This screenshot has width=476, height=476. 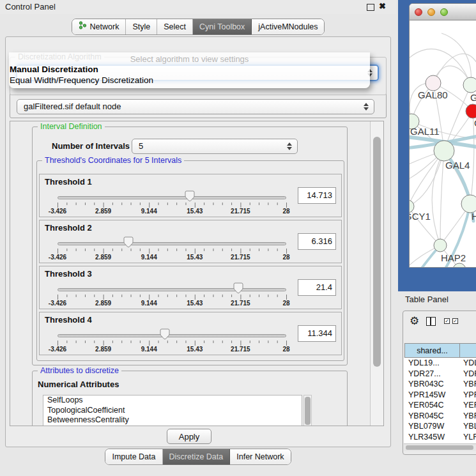 What do you see at coordinates (260, 457) in the screenshot?
I see `bottom-tab-infer-network: Infer Network` at bounding box center [260, 457].